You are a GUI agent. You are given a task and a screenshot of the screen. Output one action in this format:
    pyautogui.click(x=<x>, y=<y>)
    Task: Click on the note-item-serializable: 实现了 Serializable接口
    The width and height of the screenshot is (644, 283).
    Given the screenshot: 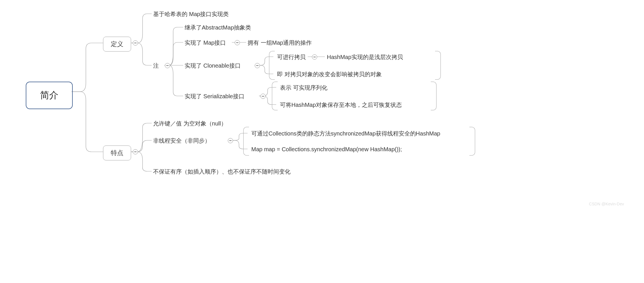 What is the action you would take?
    pyautogui.click(x=215, y=96)
    